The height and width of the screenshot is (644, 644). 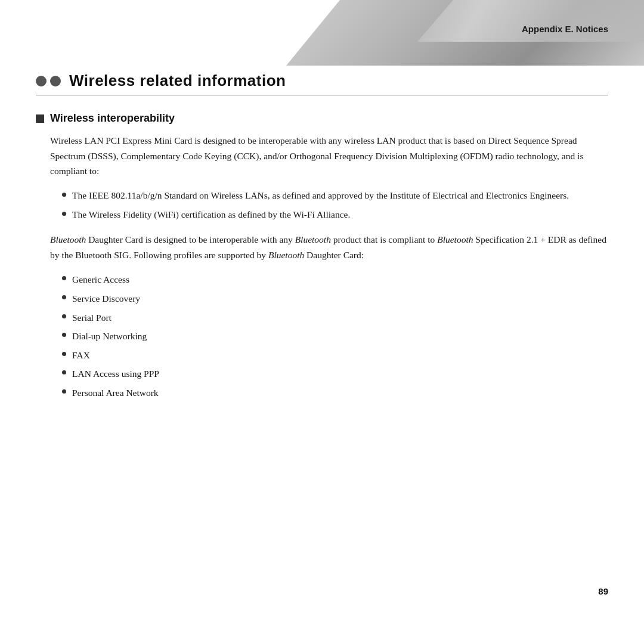 I want to click on bluetooth-italic-4: Bluetooth, so click(x=286, y=255).